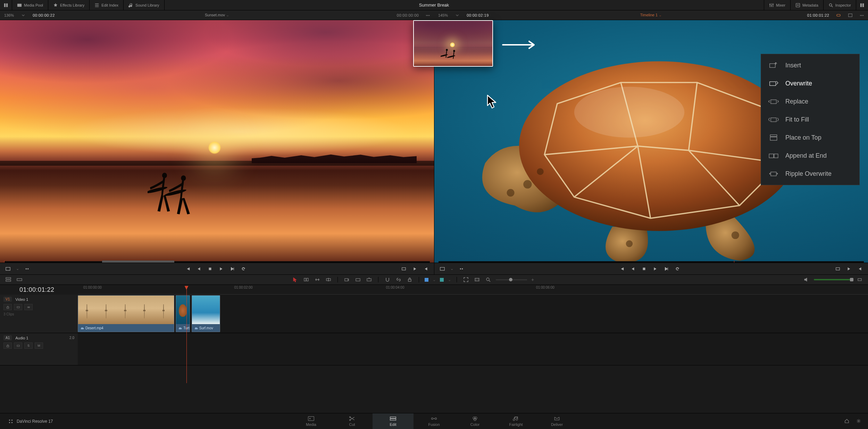 The image size is (868, 429). Describe the element at coordinates (206, 314) in the screenshot. I see `clip-surf: Surf.mov` at that location.